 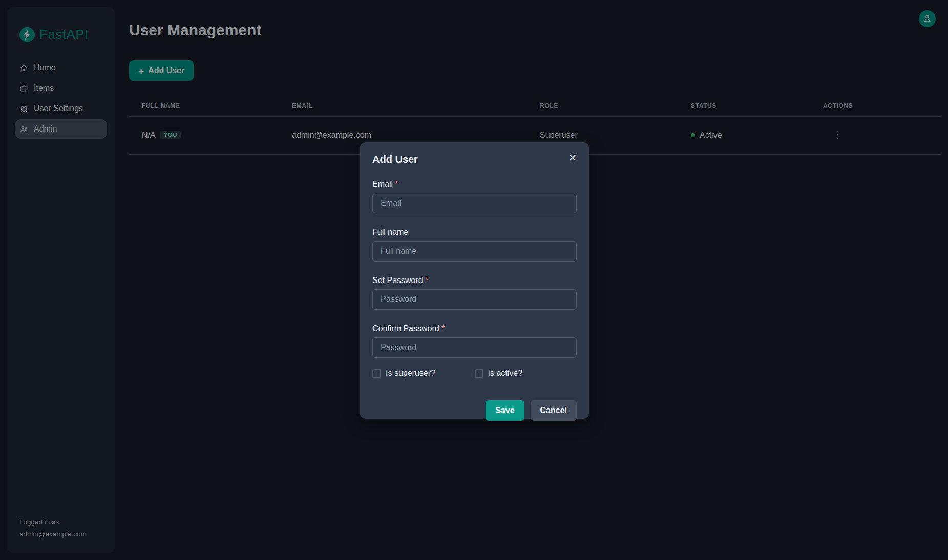 I want to click on full-name-field-group: Full name, so click(x=474, y=245).